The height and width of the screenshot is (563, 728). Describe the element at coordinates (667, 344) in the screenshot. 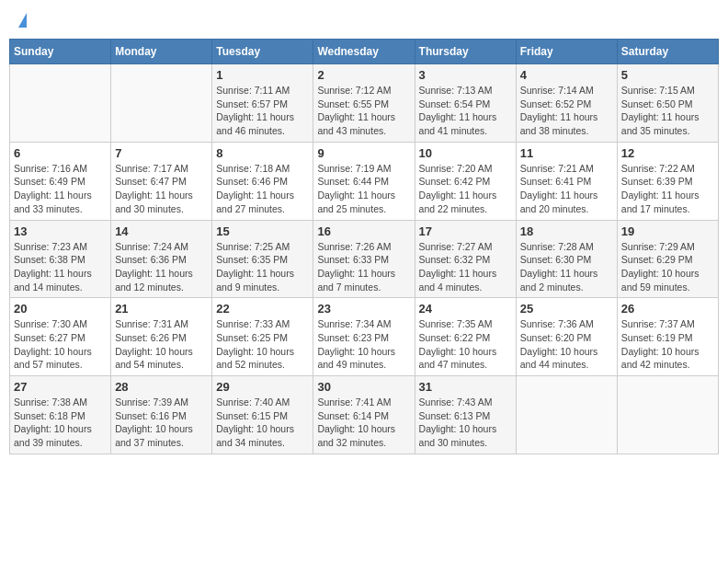

I see `day-info: Sunrise: 7:37 AM Sunset: 6:19 PM Dayligh…` at that location.